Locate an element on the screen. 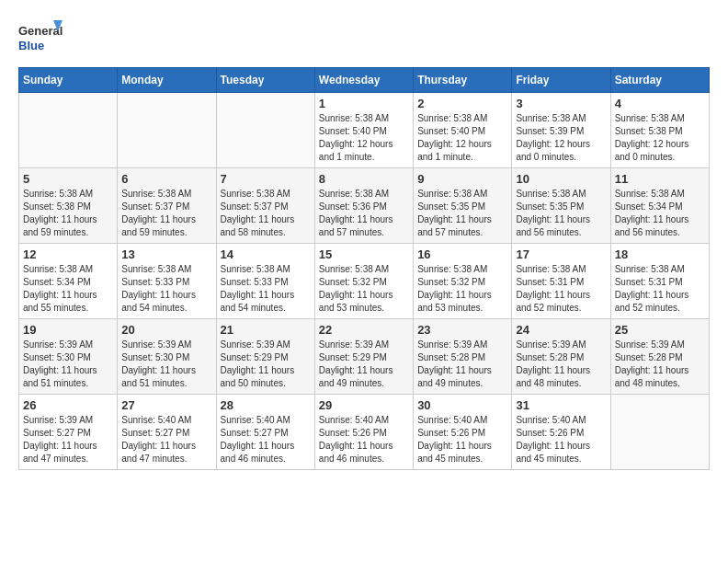  calendar-day-15: 15Sunrise: 5:38 AM Sunset: 5:32 PM Dayli… is located at coordinates (364, 282).